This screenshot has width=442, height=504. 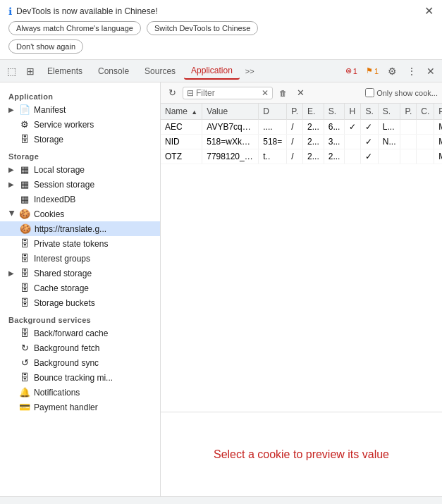 What do you see at coordinates (302, 142) in the screenshot?
I see `cookie-rows: AECAVYB7cqyU-......./2...6...✓✓L...M...N…` at bounding box center [302, 142].